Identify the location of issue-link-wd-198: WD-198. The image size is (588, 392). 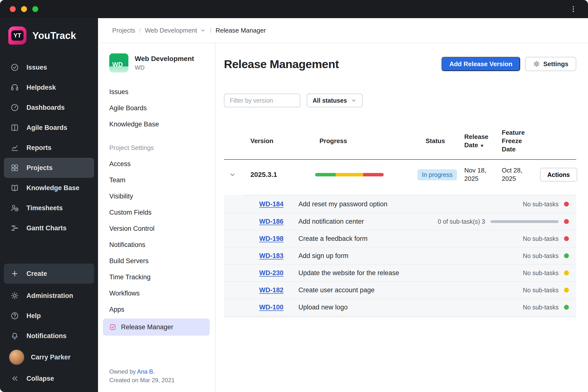
(279, 239).